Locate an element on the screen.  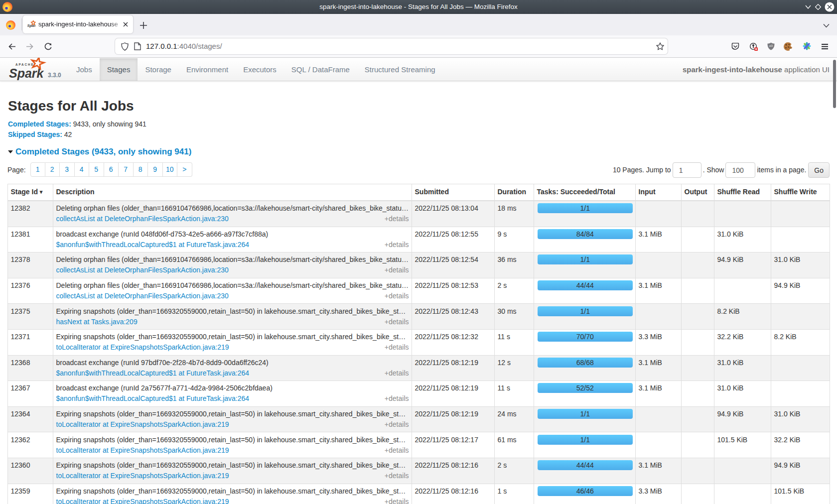
svg-text: uO is located at coordinates (771, 46).